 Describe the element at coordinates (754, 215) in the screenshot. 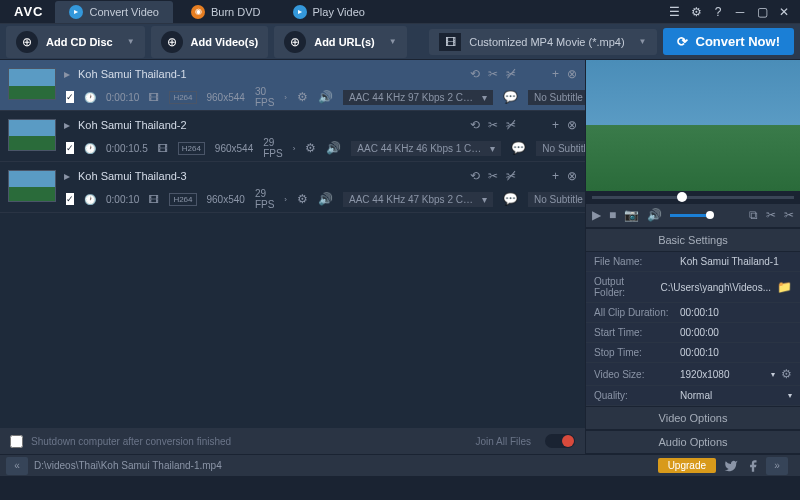

I see `loop-icon: ⧉` at that location.